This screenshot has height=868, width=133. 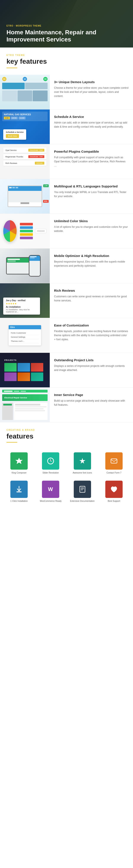 I want to click on plugin-action-3: Activate, so click(x=39, y=163).